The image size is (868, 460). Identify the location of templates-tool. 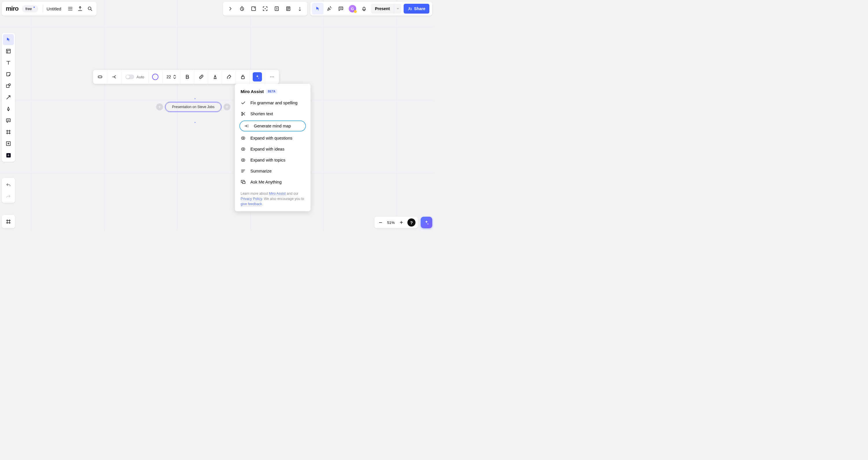
(8, 51).